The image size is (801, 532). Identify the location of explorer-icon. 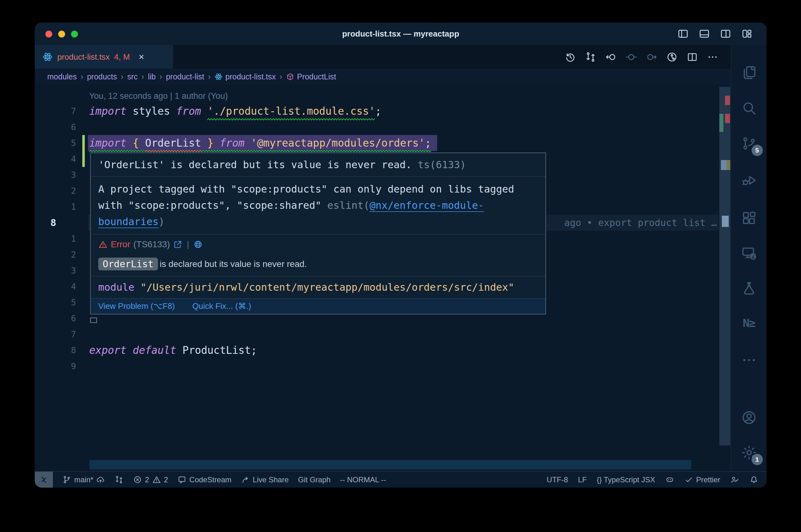
(749, 73).